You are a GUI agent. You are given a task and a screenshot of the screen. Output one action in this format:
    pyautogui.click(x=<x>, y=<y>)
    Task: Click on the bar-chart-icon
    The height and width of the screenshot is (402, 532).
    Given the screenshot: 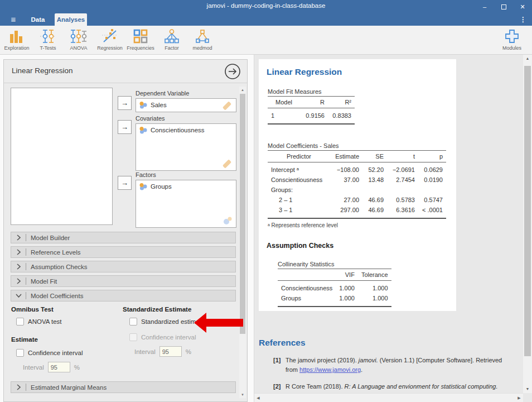 What is the action you would take?
    pyautogui.click(x=17, y=36)
    